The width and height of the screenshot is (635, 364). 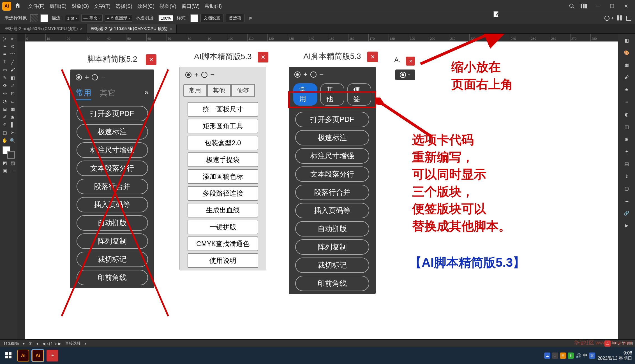 What do you see at coordinates (124, 6) in the screenshot?
I see `menu-select: 选择(S)` at bounding box center [124, 6].